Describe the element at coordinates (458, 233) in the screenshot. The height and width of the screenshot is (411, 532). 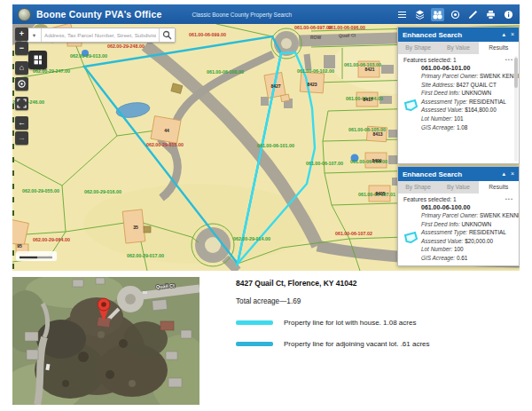
I see `result-item: 061.00-06-100.00 Primary Parcel Owner: S…` at that location.